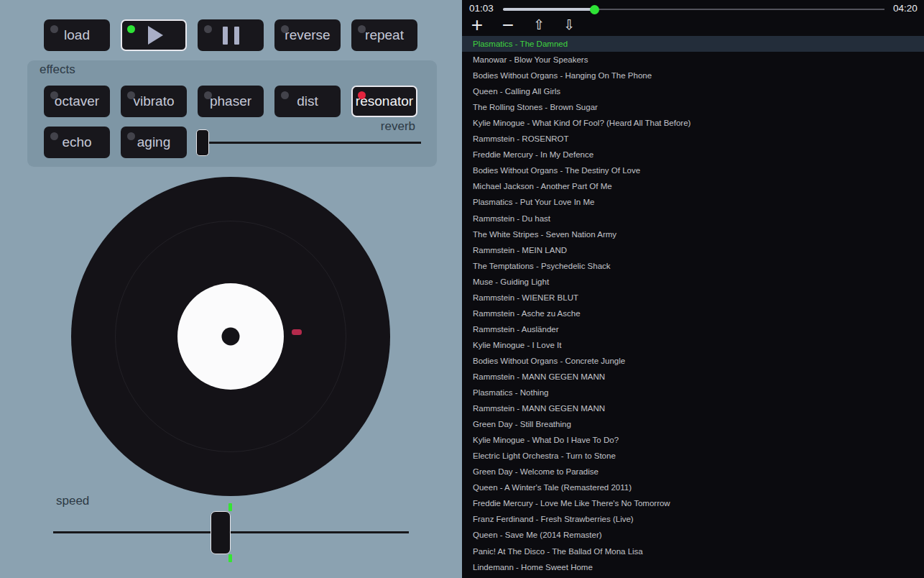  I want to click on playlist-track: Rammstein - Du hast, so click(693, 219).